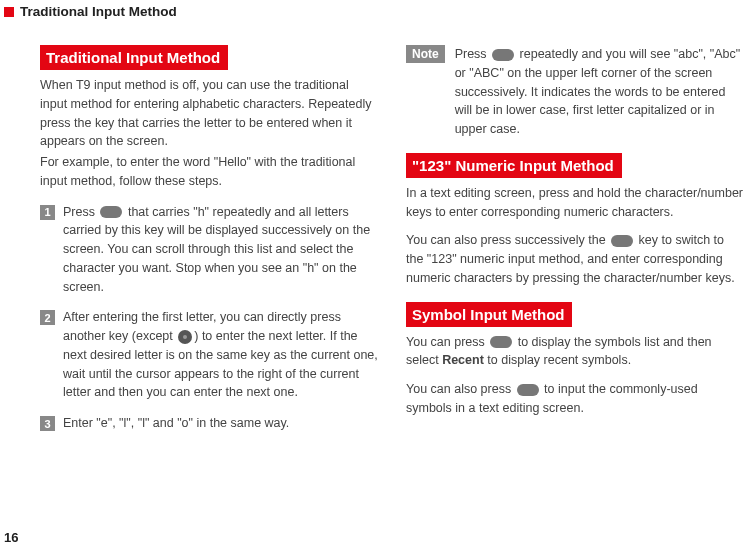 The width and height of the screenshot is (752, 551). I want to click on step-text: Press that carries "h" repeatedly and al…, so click(220, 250).